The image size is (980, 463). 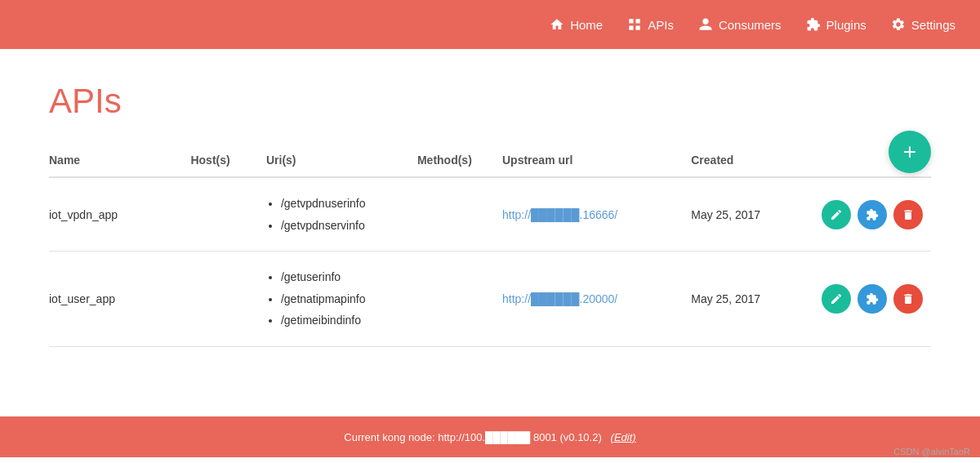 I want to click on nav-item-home: Home, so click(x=577, y=24).